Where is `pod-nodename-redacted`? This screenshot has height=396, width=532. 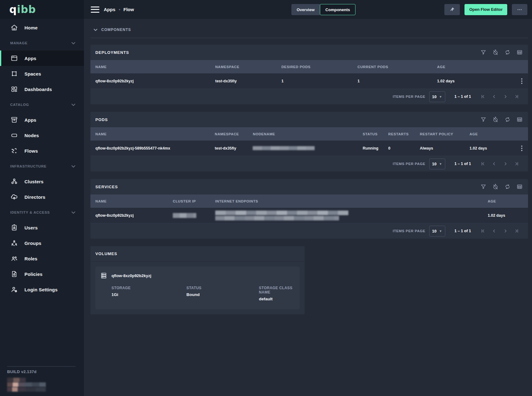 pod-nodename-redacted is located at coordinates (308, 148).